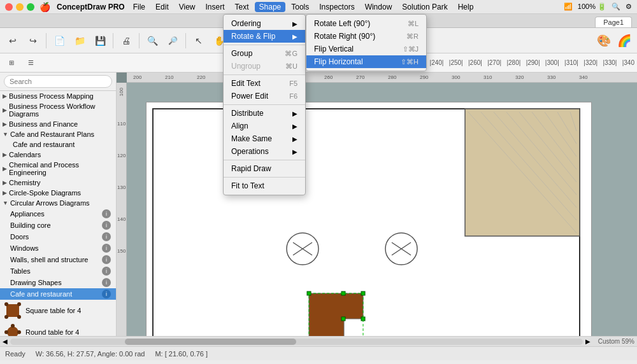  What do you see at coordinates (58, 328) in the screenshot?
I see `shape-item-round-table-4: Round table for 4` at bounding box center [58, 328].